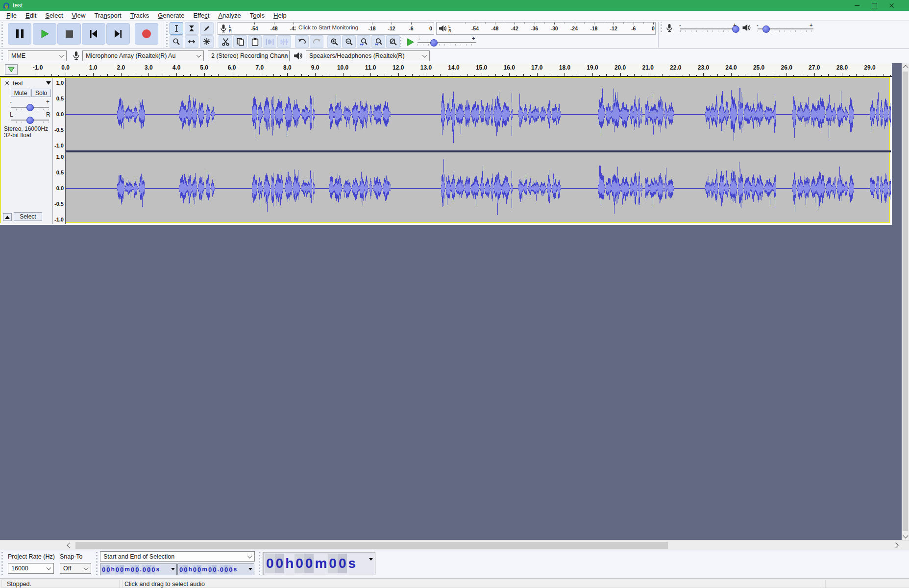  Describe the element at coordinates (7, 83) in the screenshot. I see `track-close-button` at that location.